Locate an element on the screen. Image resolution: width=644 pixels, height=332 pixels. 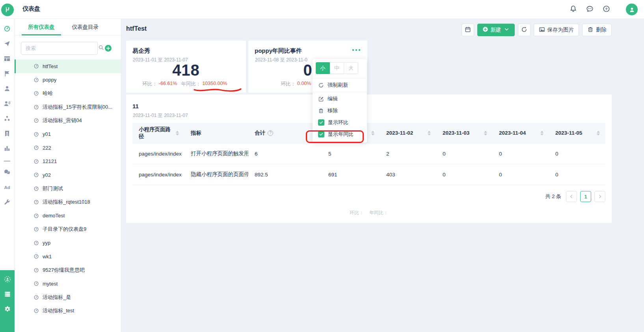
sidebar-item: 12121 is located at coordinates (68, 161).